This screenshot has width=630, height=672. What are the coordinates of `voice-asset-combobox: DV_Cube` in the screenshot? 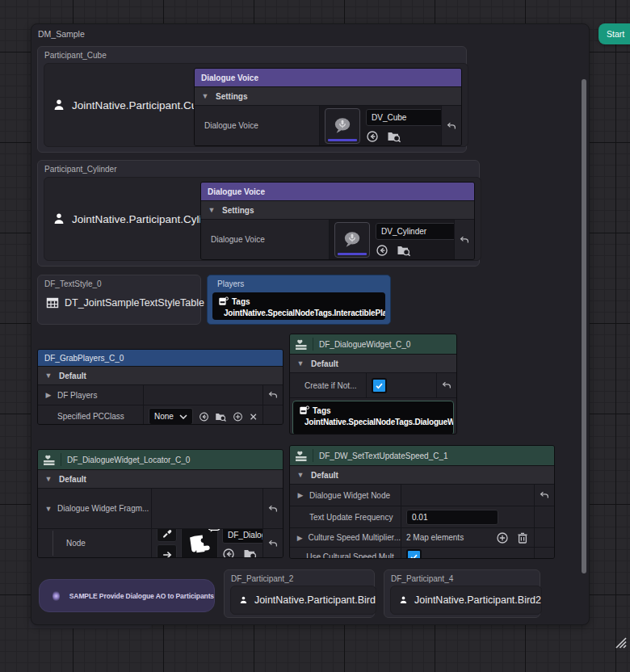 It's located at (404, 118).